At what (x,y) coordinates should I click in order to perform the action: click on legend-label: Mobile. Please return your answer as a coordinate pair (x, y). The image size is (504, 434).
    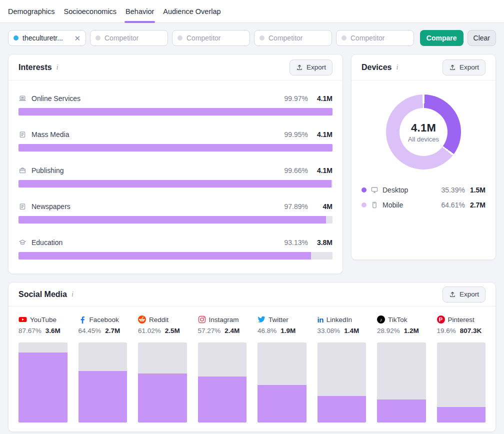
    Looking at the image, I should click on (393, 205).